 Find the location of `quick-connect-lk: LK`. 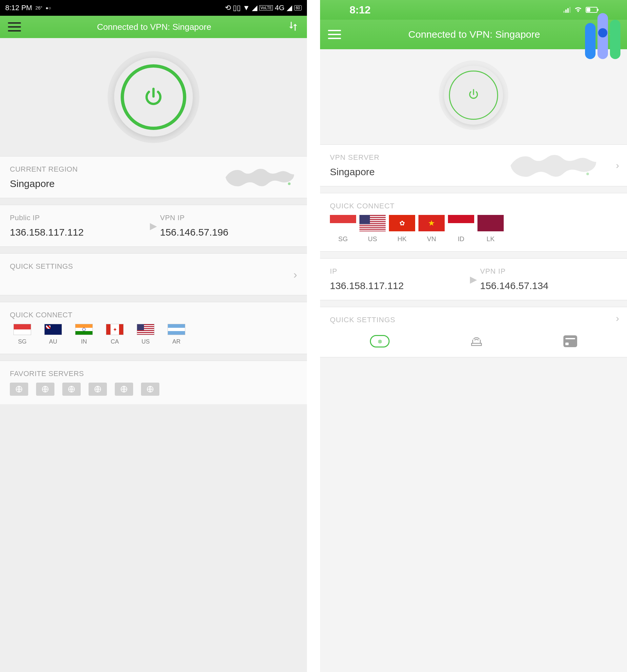

quick-connect-lk: LK is located at coordinates (491, 229).